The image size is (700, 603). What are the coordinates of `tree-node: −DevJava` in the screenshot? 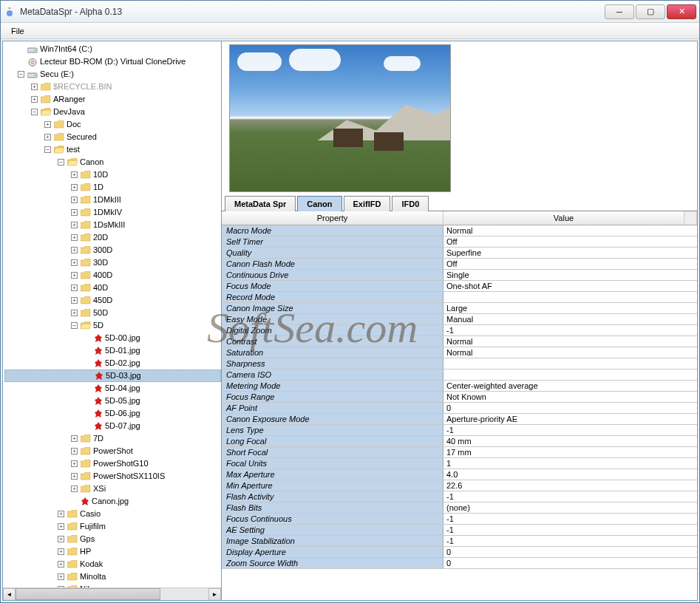 It's located at (112, 112).